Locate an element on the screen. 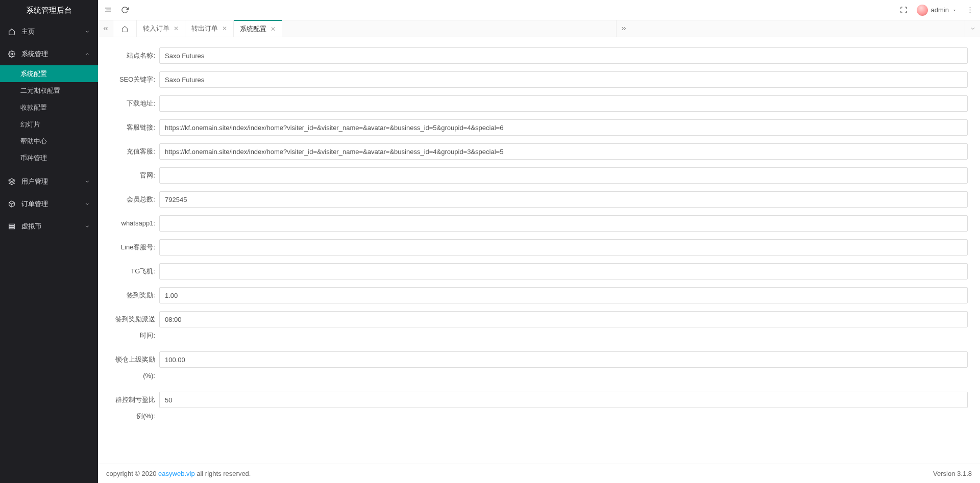 The width and height of the screenshot is (980, 483). form-label: 签到奖励: is located at coordinates (135, 295).